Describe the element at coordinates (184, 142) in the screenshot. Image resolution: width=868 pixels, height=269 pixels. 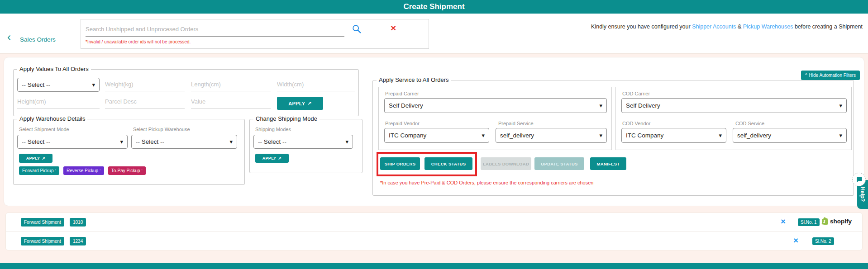
I see `pickup-warehouse-select: -- Select -- ▾` at that location.